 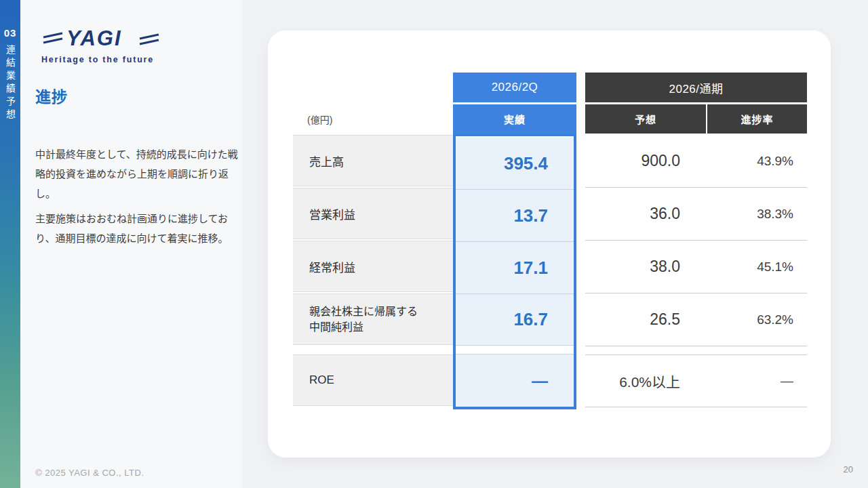 What do you see at coordinates (646, 214) in the screenshot?
I see `forecast-operating-income: 36.0` at bounding box center [646, 214].